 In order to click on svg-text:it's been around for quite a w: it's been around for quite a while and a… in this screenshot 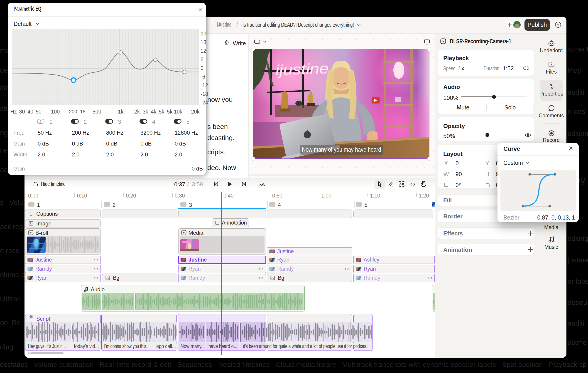, I will do `click(306, 346)`.